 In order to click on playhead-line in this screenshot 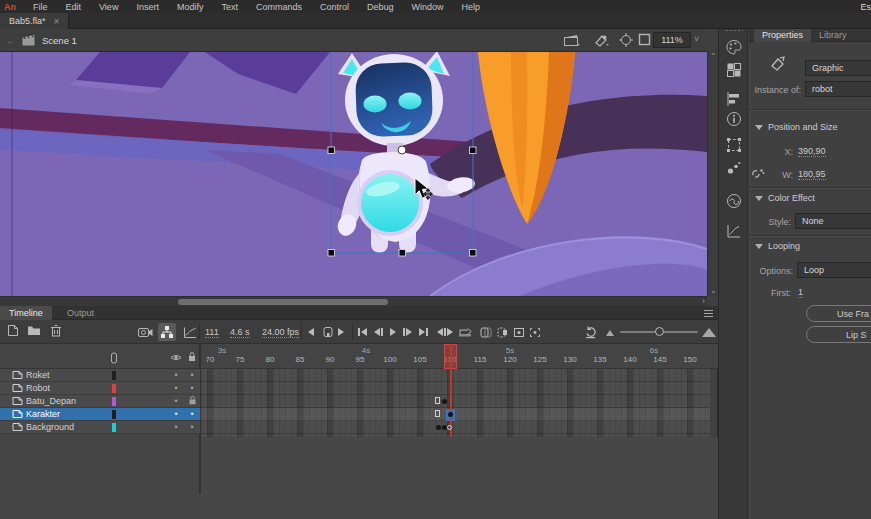, I will do `click(451, 390)`.